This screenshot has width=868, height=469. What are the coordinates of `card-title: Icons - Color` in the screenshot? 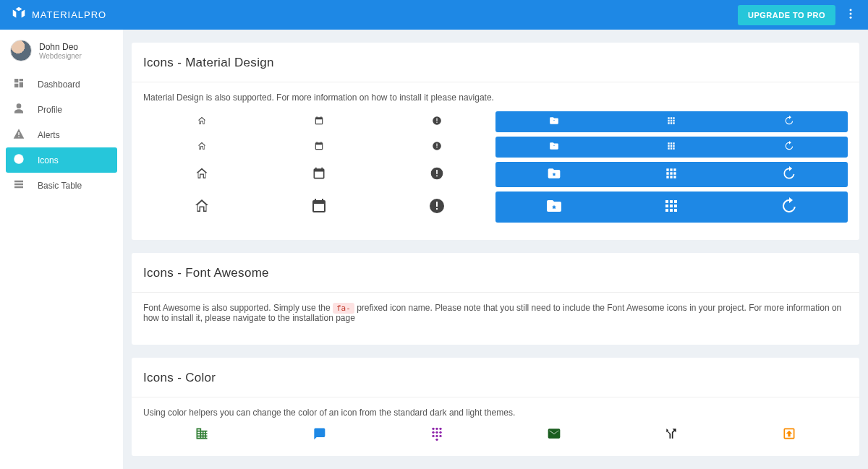 It's located at (495, 377).